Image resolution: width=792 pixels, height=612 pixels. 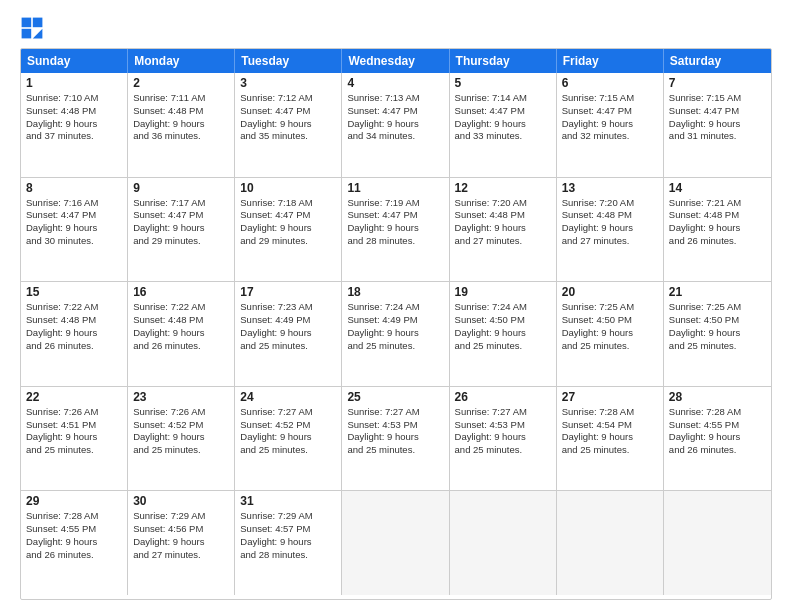 I want to click on cal-cell-dec-10: 10Sunrise: 7:18 AM Sunset: 4:47 PM Dayli…, so click(x=288, y=230).